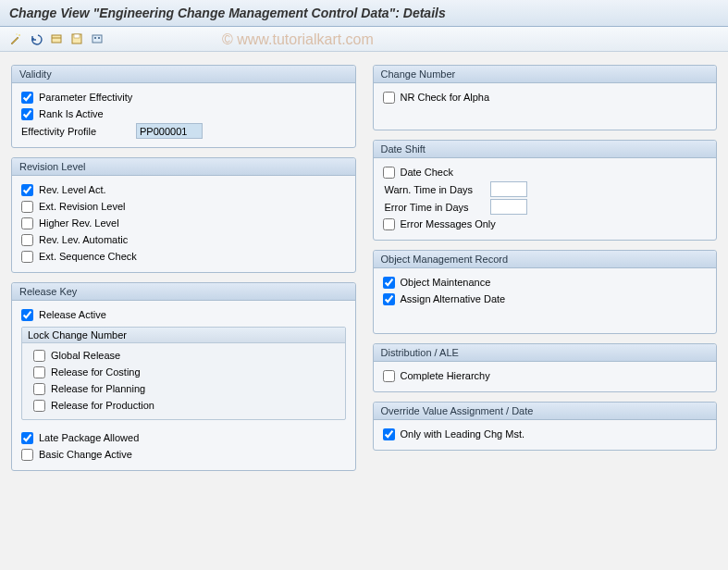  Describe the element at coordinates (364, 39) in the screenshot. I see `toolbar` at that location.